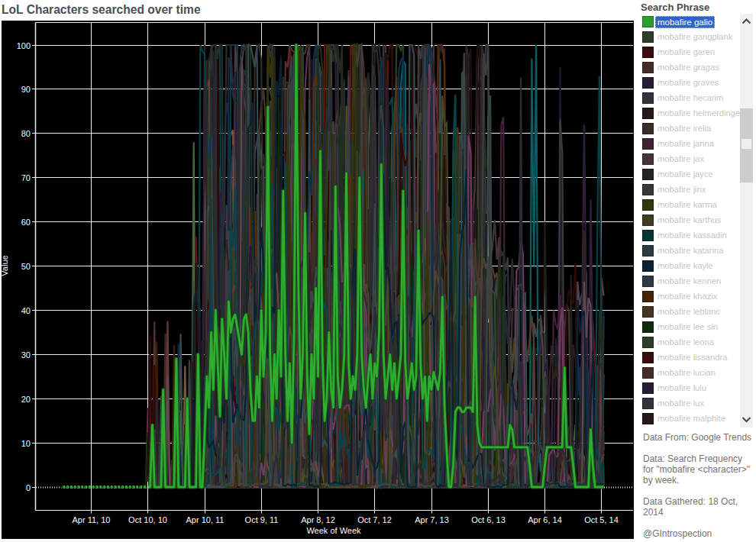 Image resolution: width=756 pixels, height=542 pixels. I want to click on svg-text: Apr 6, 14, so click(545, 520).